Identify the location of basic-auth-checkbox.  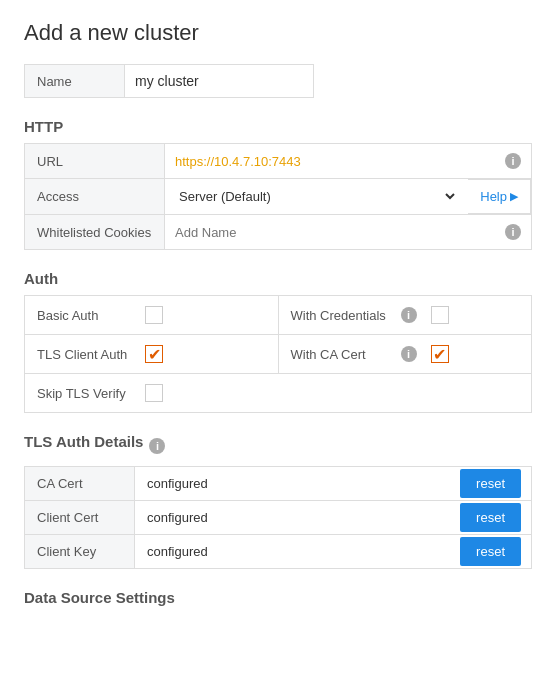
(154, 315).